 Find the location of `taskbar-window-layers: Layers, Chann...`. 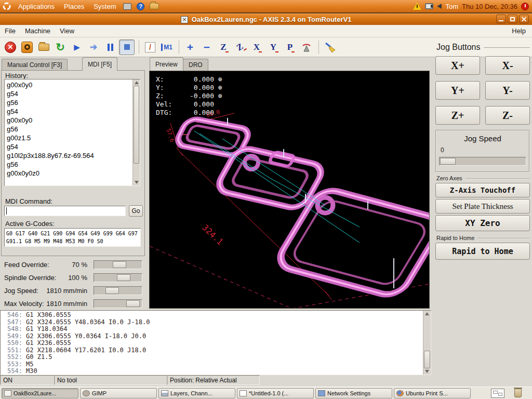

taskbar-window-layers: Layers, Chann... is located at coordinates (197, 393).